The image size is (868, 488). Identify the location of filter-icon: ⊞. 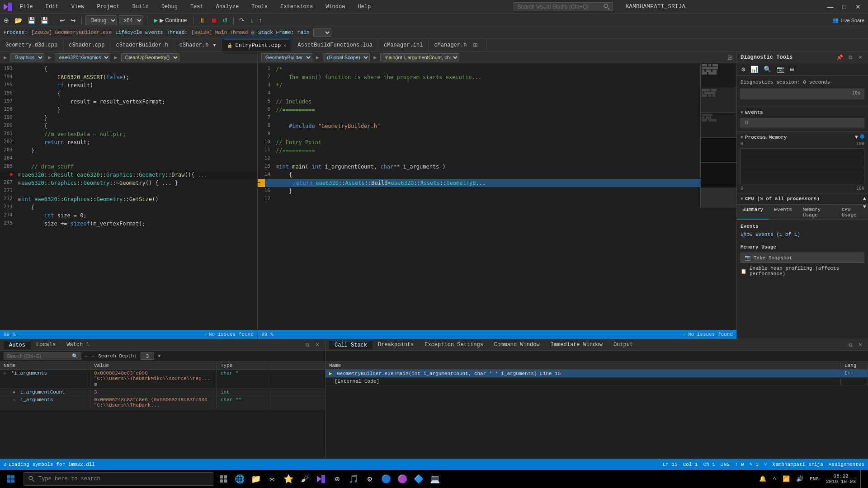
(253, 33).